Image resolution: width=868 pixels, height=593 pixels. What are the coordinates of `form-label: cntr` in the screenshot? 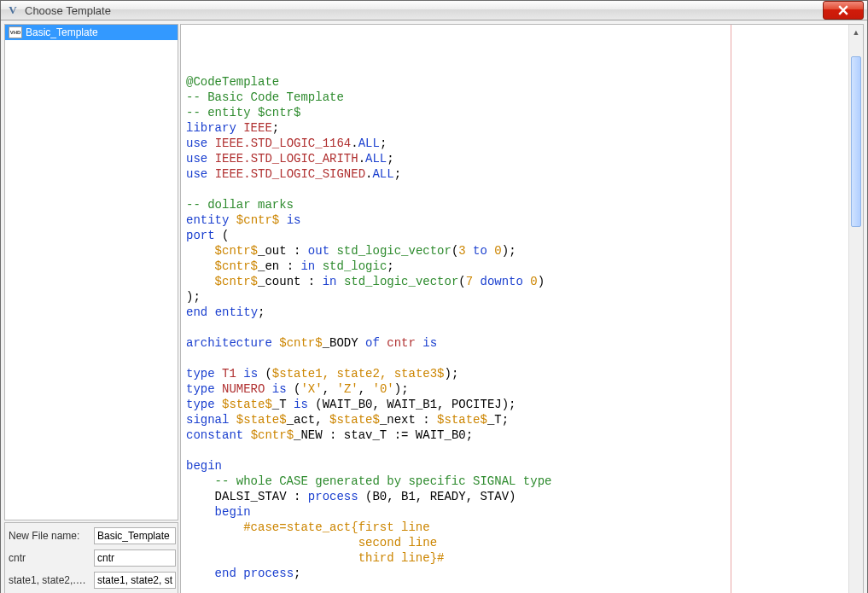 It's located at (48, 558).